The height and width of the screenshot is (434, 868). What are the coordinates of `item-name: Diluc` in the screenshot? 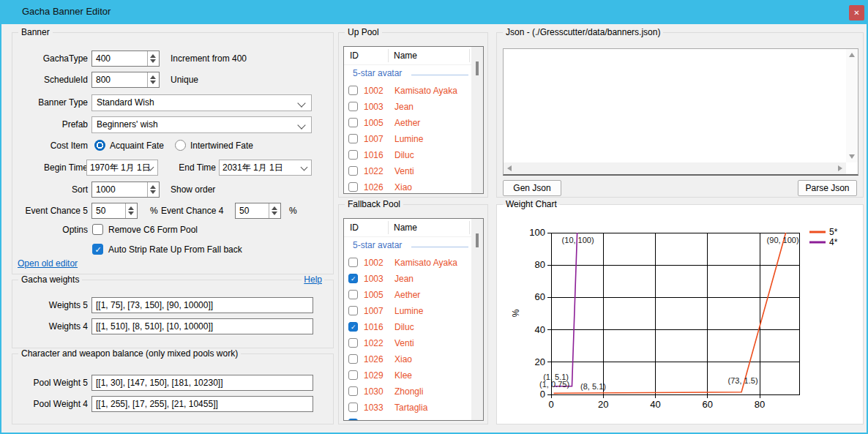 It's located at (404, 155).